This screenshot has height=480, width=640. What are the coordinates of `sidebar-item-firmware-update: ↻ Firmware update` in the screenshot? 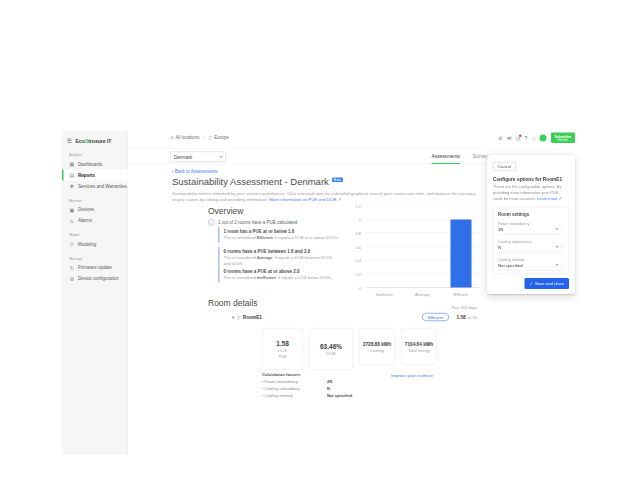 It's located at (95, 268).